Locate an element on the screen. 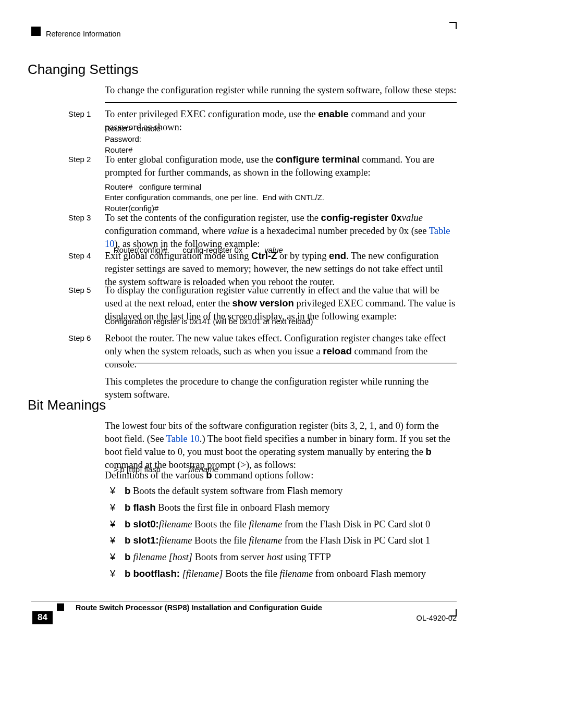 This screenshot has height=728, width=563. step-body: Exit global configuration mode using Ctr… is located at coordinates (280, 269).